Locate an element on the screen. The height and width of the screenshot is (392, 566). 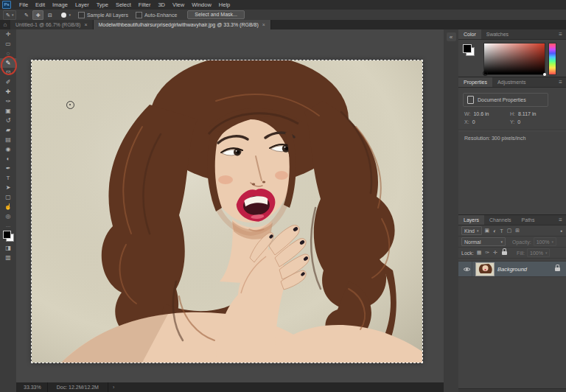
layer-locked-icon is located at coordinates (557, 270).